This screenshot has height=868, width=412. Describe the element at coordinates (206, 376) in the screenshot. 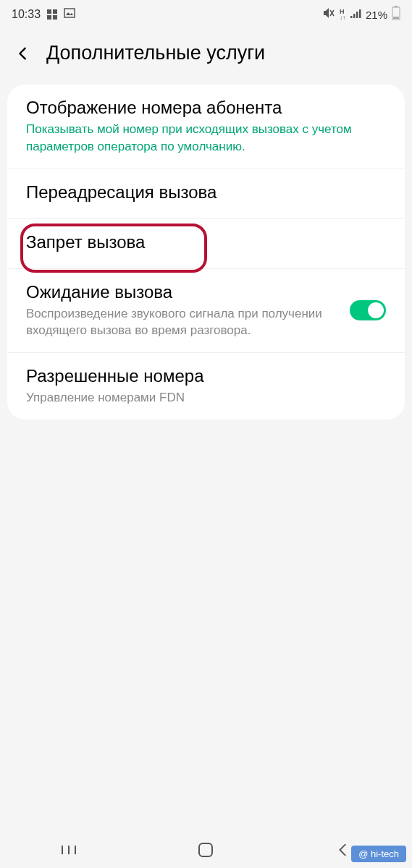

I see `allowed-numbers-title: Разрешенные номера` at that location.